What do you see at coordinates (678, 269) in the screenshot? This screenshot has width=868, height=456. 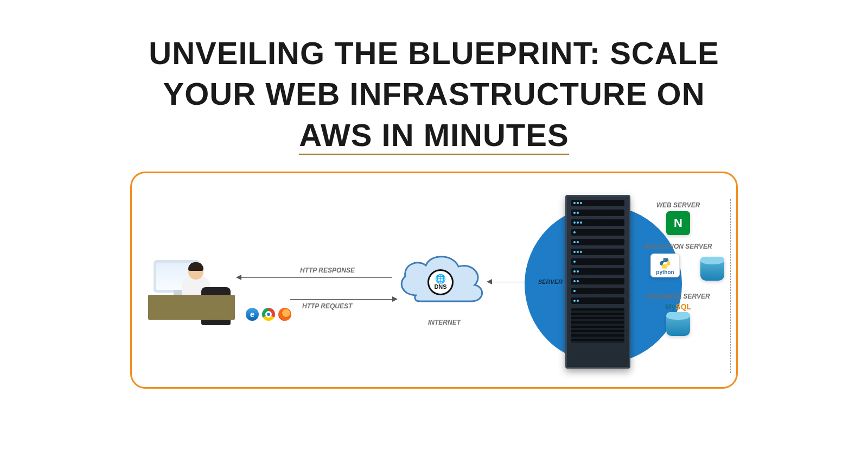 I see `server-stack-column: WEB SERVER APLICATION SERVER python DATA…` at bounding box center [678, 269].